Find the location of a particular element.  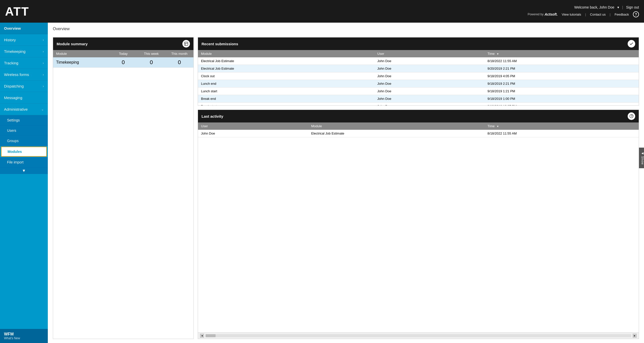

recent-submissions-scroll: Module User Time ▼ Electrical Job Estima… is located at coordinates (418, 78).